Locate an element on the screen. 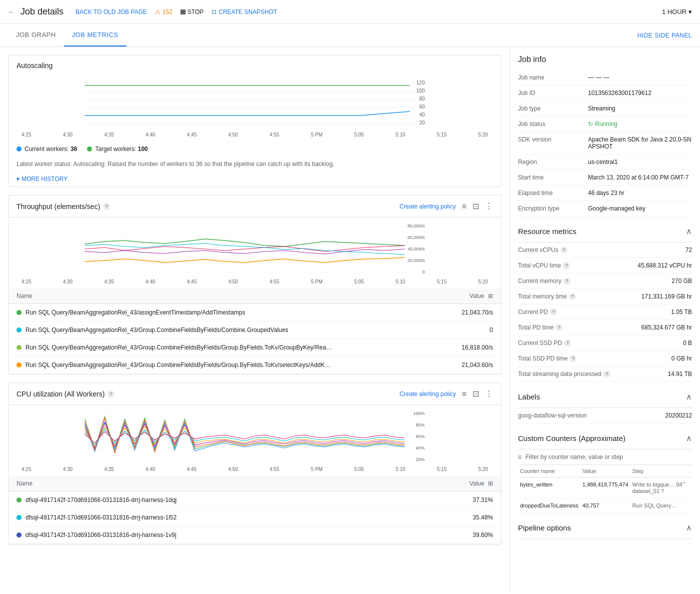 This screenshot has height=594, width=700. labels-rows: goog-dataflow-sql-version 20200212 is located at coordinates (605, 416).